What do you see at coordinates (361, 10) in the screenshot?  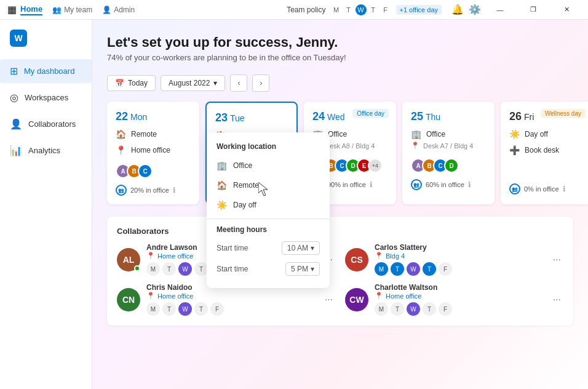 I see `day-W: W` at bounding box center [361, 10].